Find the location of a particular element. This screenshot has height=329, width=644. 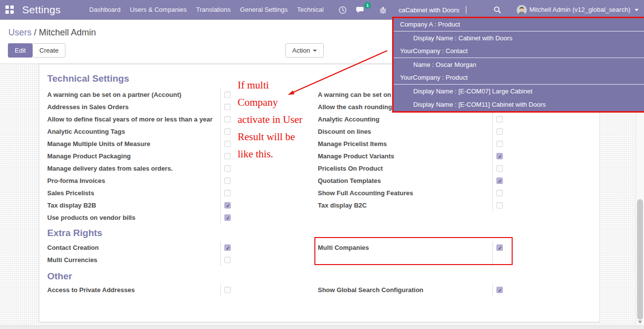

action-label: Action is located at coordinates (301, 50).